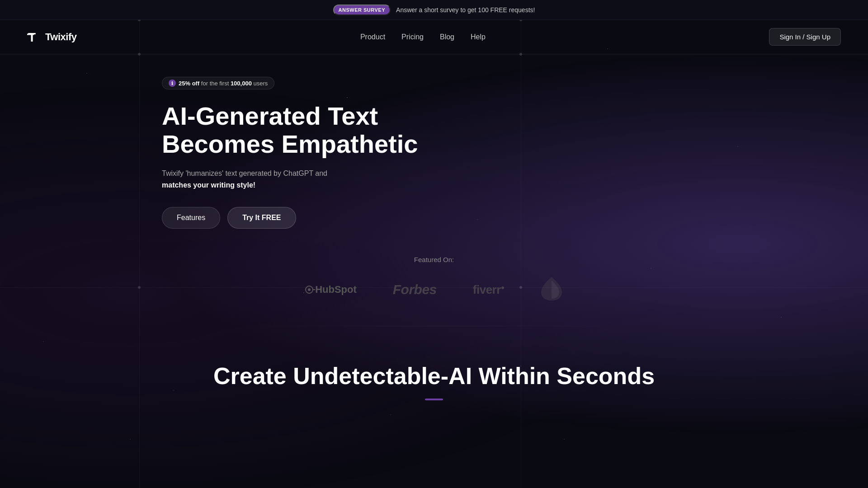  Describe the element at coordinates (552, 289) in the screenshot. I see `fourth-logo-icon` at that location.